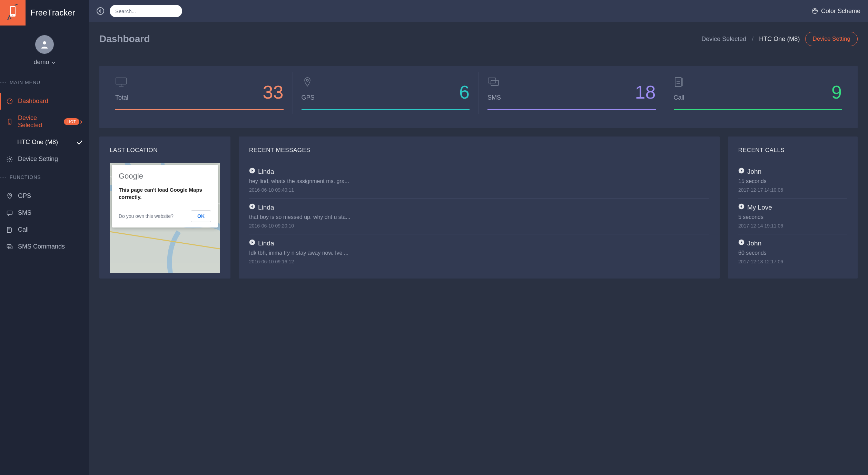  What do you see at coordinates (45, 85) in the screenshot?
I see `menu-section-title: MAIN MENU` at bounding box center [45, 85].